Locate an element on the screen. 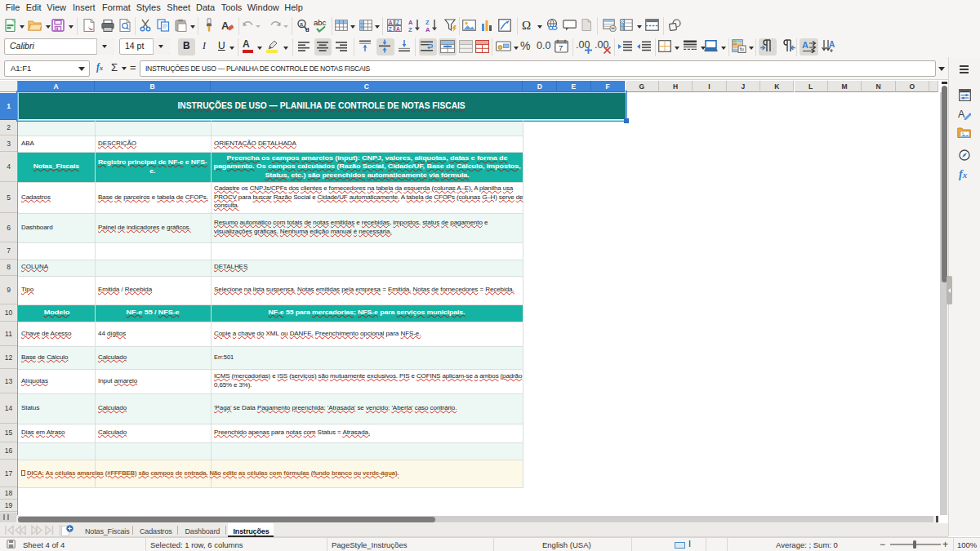 This screenshot has width=980, height=551. svg-text: Ω is located at coordinates (526, 25).